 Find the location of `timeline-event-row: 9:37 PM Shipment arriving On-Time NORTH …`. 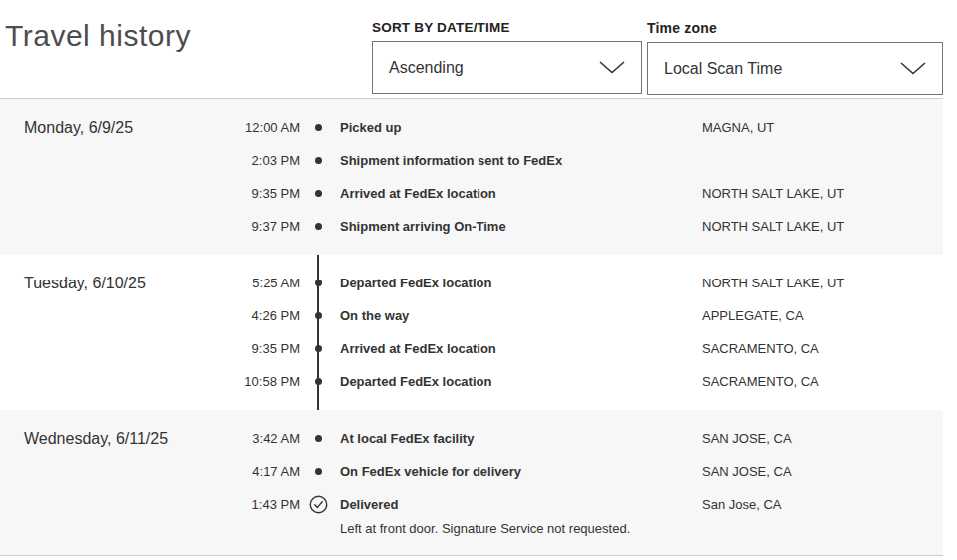

timeline-event-row: 9:37 PM Shipment arriving On-Time NORTH … is located at coordinates (472, 226).